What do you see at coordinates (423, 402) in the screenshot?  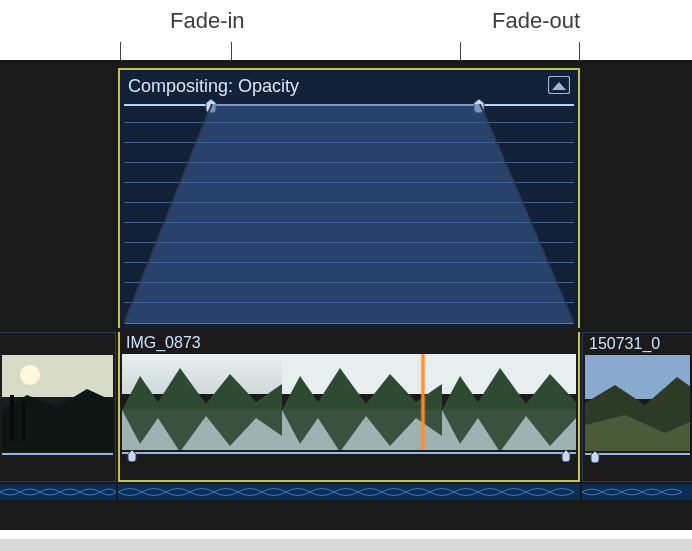 I see `playhead-indicator` at bounding box center [423, 402].